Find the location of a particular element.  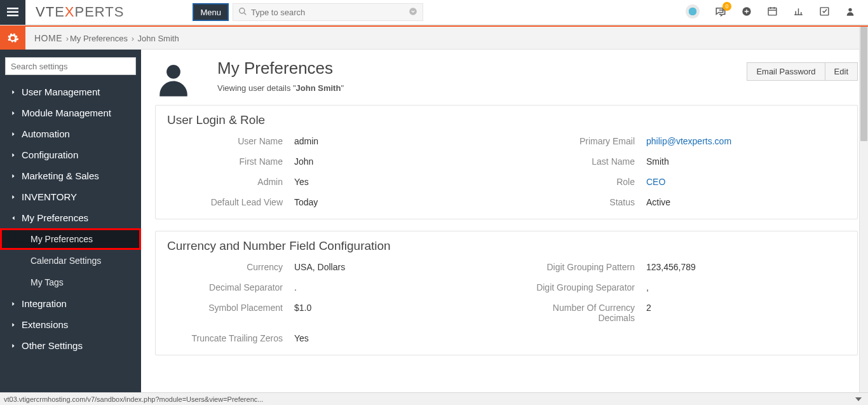

breadcrumb-level2: John Smith is located at coordinates (159, 38).